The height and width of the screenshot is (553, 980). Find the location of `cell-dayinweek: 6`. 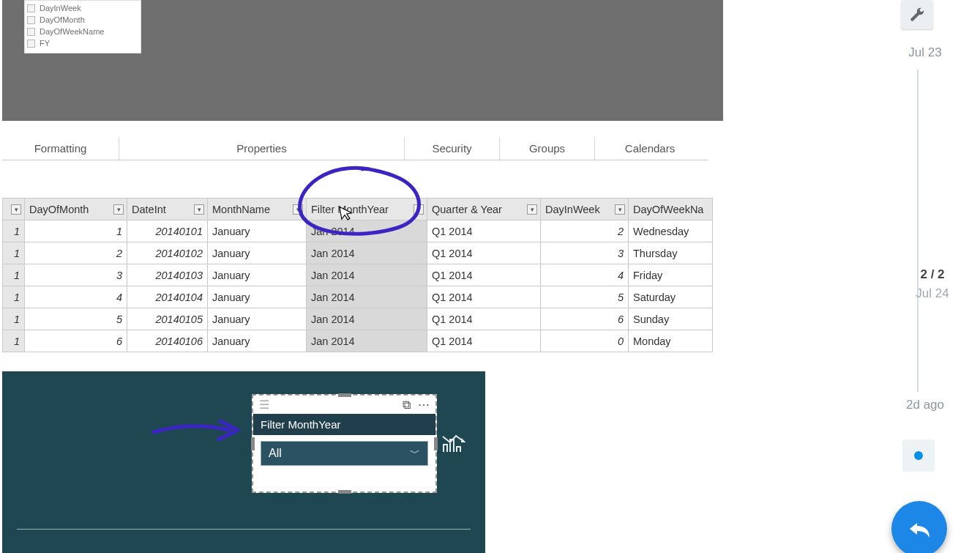

cell-dayinweek: 6 is located at coordinates (585, 319).